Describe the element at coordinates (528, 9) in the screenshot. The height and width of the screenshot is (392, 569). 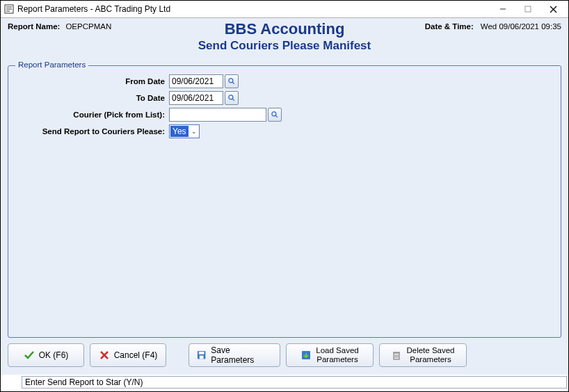
I see `maximize-button` at that location.